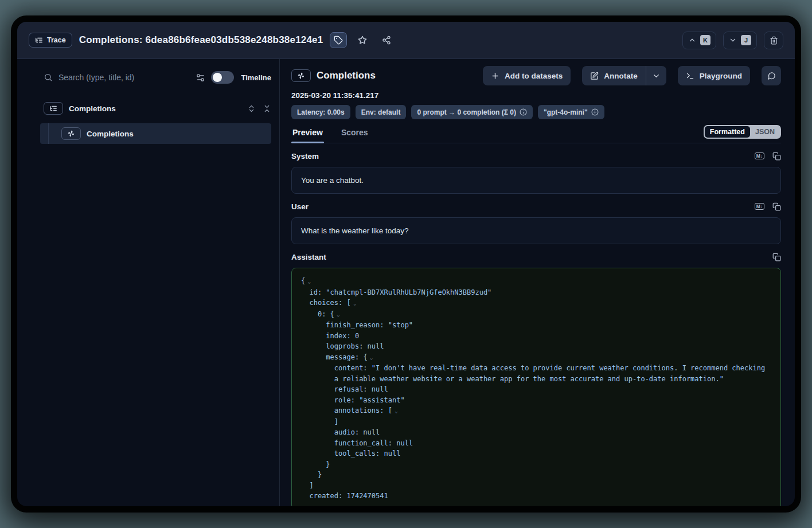  What do you see at coordinates (536, 222) in the screenshot?
I see `user-message-section: User M↓ What is the weather like today?` at bounding box center [536, 222].